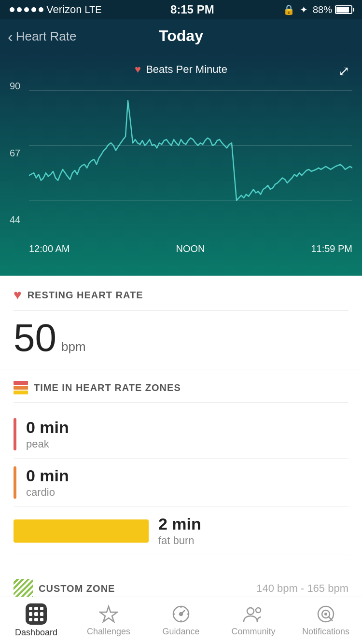  Describe the element at coordinates (181, 70) in the screenshot. I see `chart-legend: ♥ Beats Per Minute` at that location.